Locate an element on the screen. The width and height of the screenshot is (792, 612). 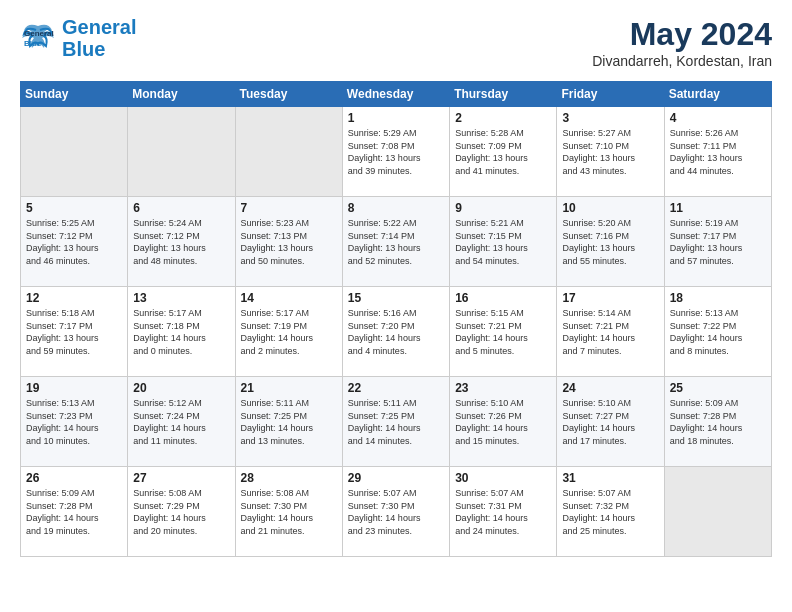
calendar-cell: 18Sunrise: 5:13 AM Sunset: 7:22 PM Dayli… is located at coordinates (718, 332).